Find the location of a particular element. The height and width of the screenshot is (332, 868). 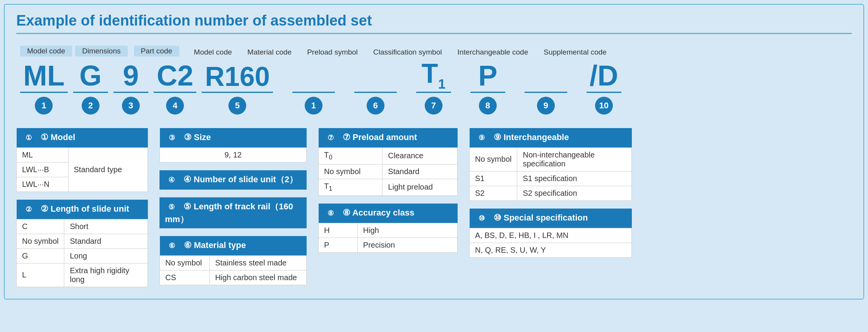

d-value: /D is located at coordinates (604, 76).